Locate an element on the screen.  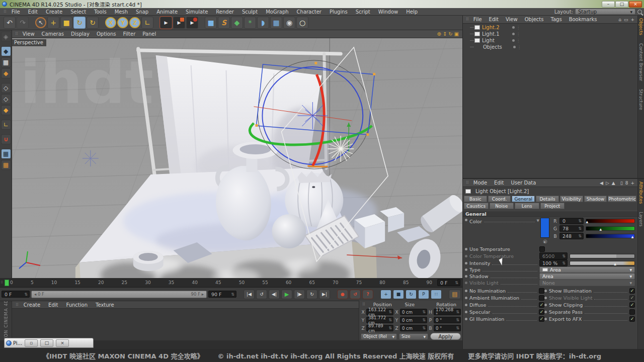
channel-value-field: 248⇅ is located at coordinates (572, 236).